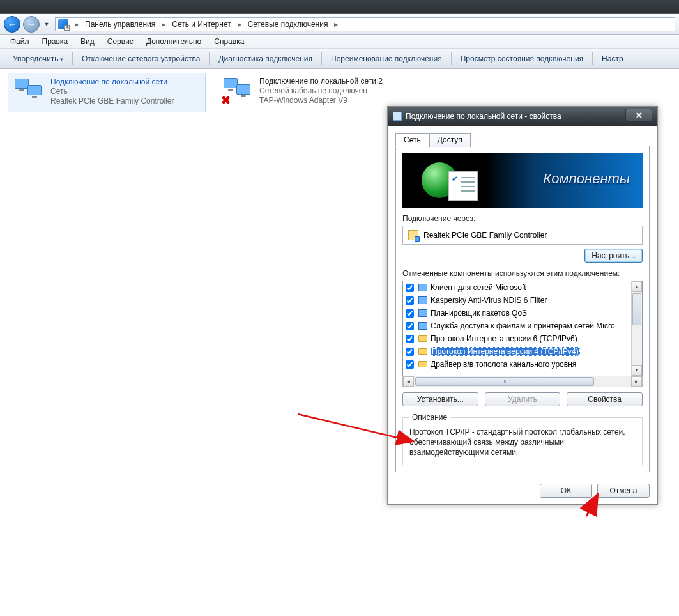  I want to click on menu-view: Вид, so click(88, 42).